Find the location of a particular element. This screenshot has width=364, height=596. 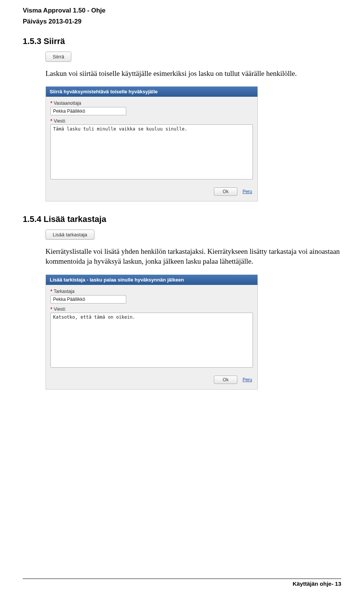

dialog-siirra-footer: Ok Peru is located at coordinates (152, 191).